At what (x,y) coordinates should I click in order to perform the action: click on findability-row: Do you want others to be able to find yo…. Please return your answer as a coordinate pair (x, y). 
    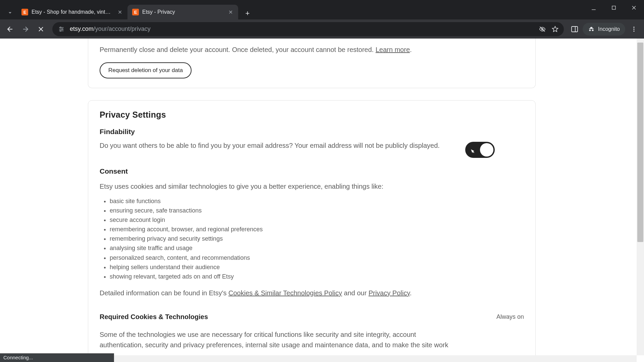
    Looking at the image, I should click on (312, 149).